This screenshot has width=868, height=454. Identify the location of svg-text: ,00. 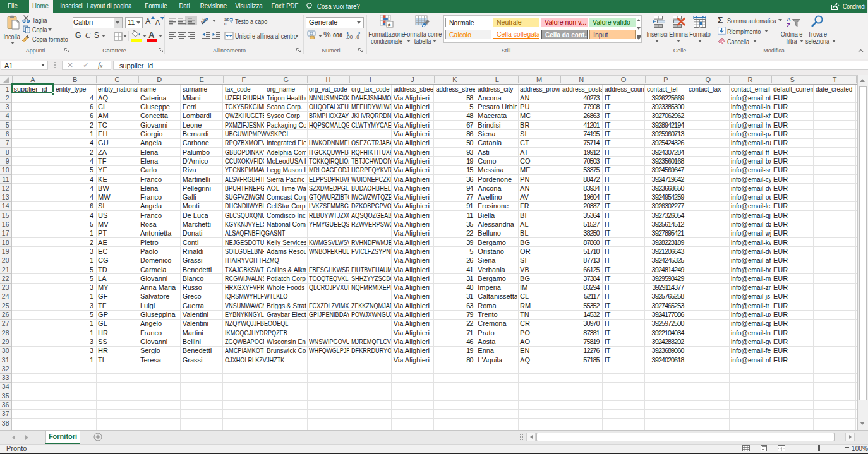
(349, 37).